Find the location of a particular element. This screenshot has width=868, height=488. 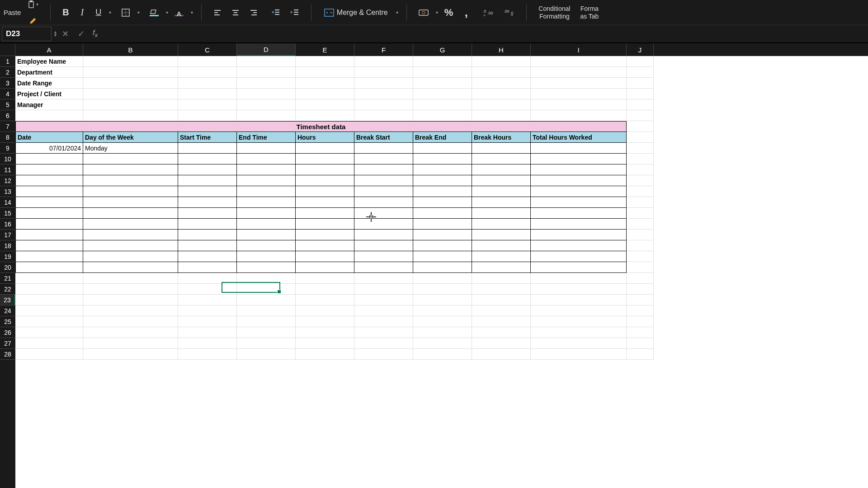

cell: Day of the Week is located at coordinates (131, 137).